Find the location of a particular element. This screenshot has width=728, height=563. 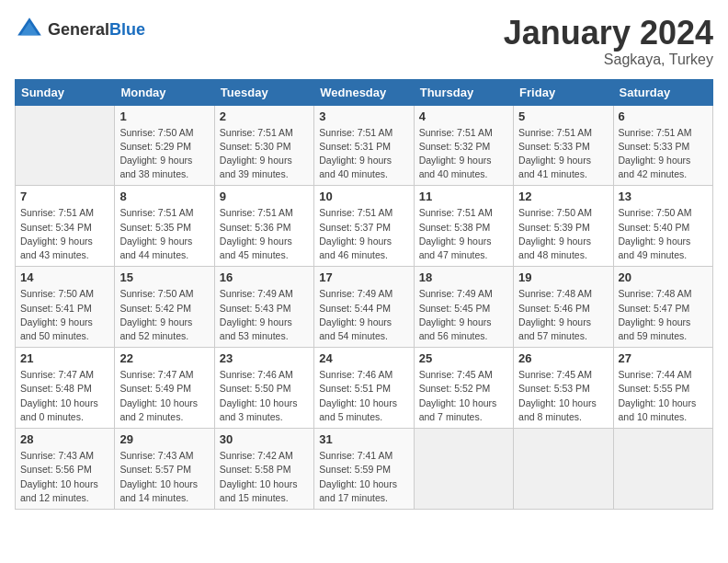

calendar-cell: 11Sunrise: 7:51 AMSunset: 5:38 PMDayligh… is located at coordinates (463, 226).